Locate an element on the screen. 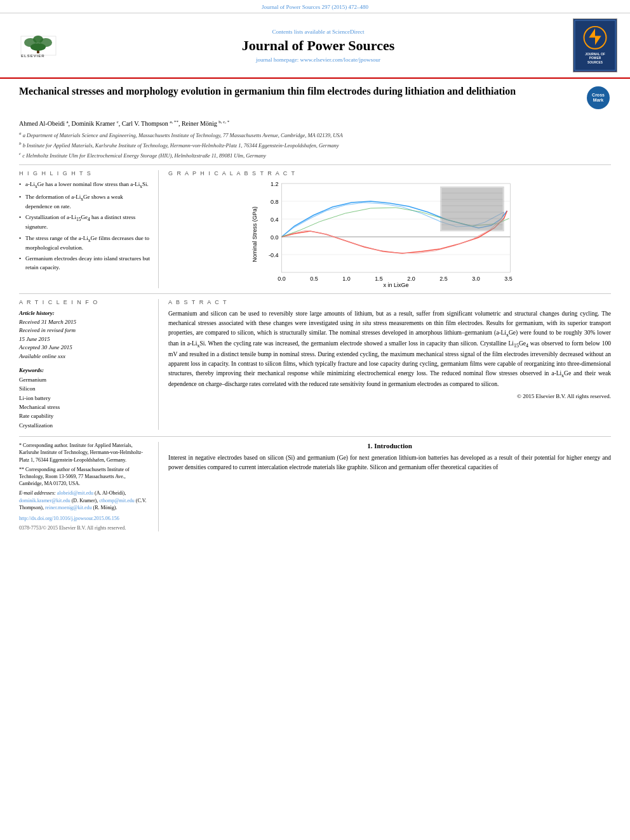 The height and width of the screenshot is (840, 630). svg-text: Nominal Stress (GPa) is located at coordinates (255, 235).